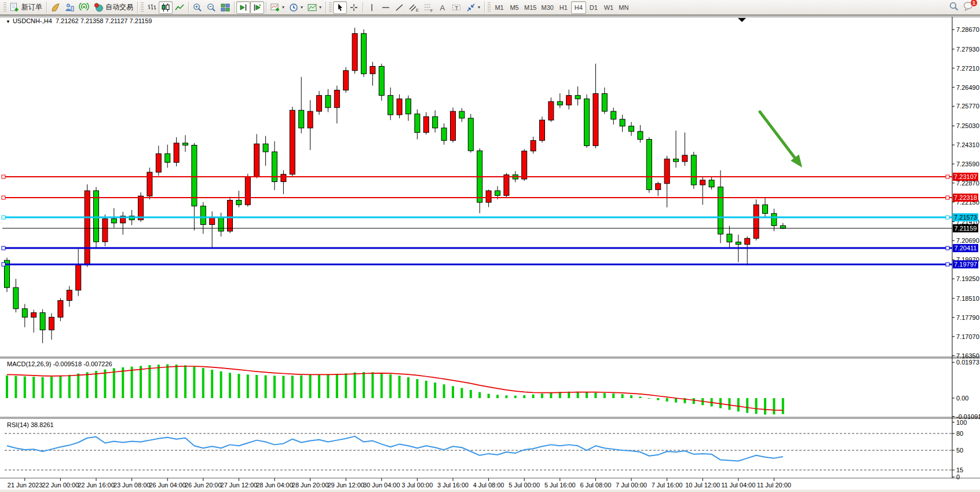 The image size is (980, 492). I want to click on price-axis: 7.286707.279307.272107.264907.257707.250…, so click(966, 192).